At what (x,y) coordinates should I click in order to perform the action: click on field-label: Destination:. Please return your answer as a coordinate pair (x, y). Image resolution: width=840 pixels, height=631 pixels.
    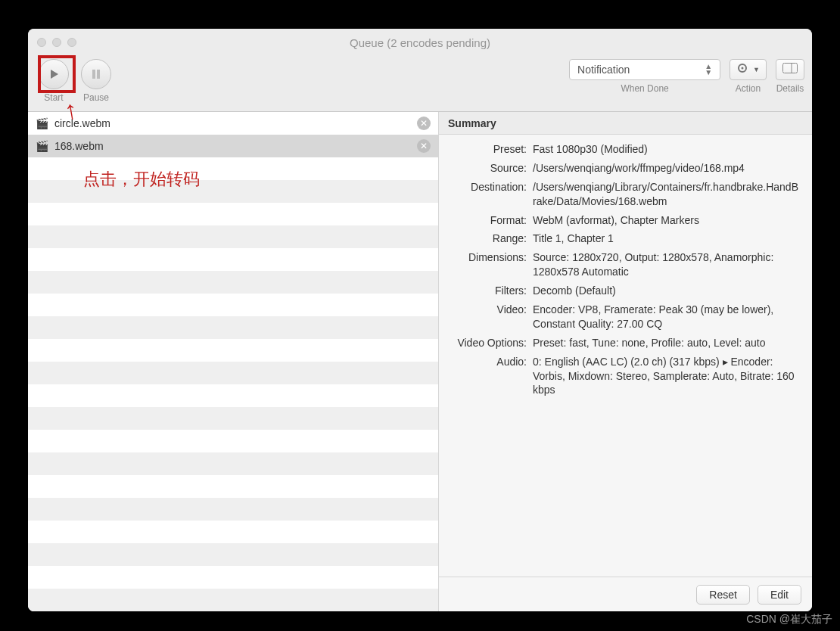
    Looking at the image, I should click on (491, 194).